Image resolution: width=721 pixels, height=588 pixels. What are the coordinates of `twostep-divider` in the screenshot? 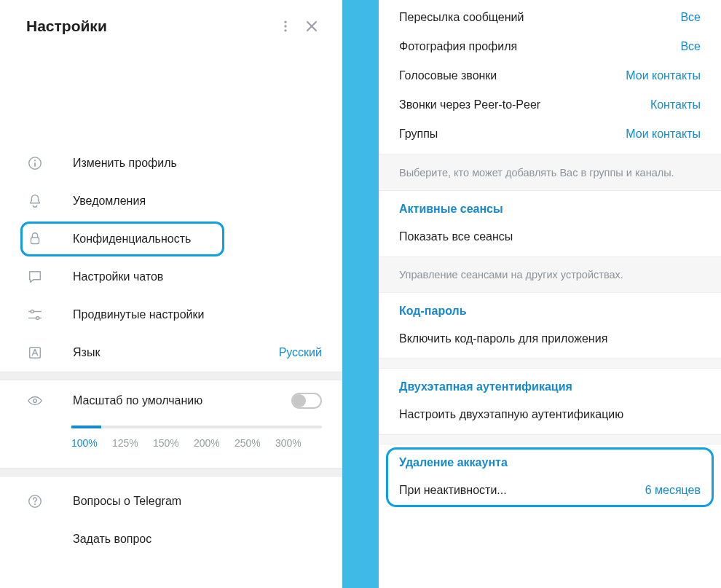 It's located at (550, 439).